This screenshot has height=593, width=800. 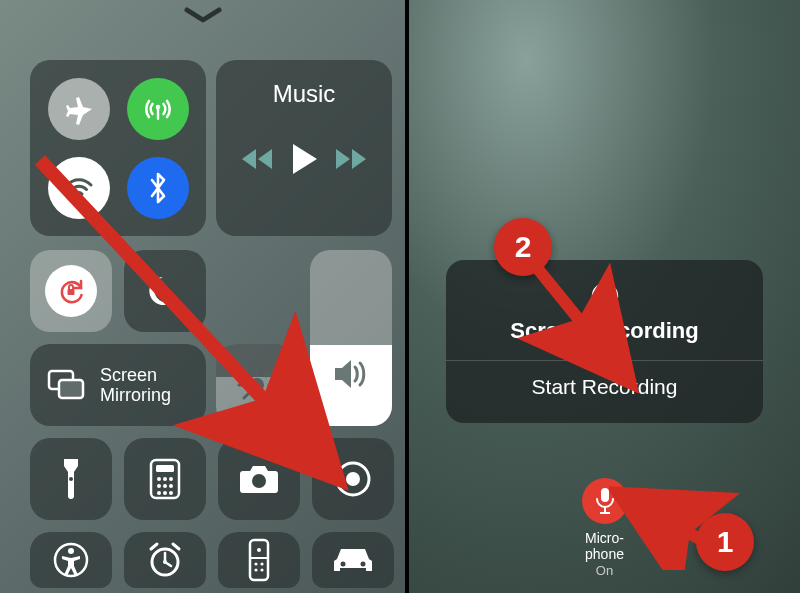 I want to click on cellular-data-toggle, so click(x=158, y=109).